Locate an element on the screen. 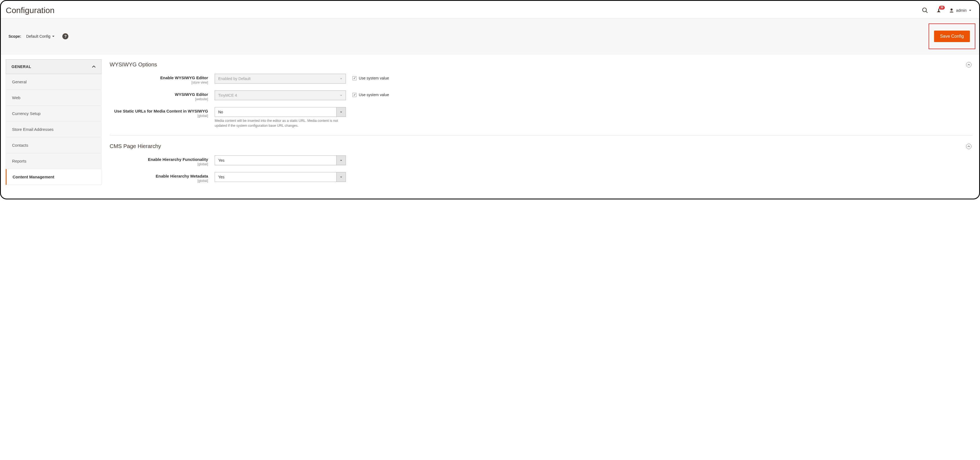  sidebar-item-reports: Reports is located at coordinates (54, 161).